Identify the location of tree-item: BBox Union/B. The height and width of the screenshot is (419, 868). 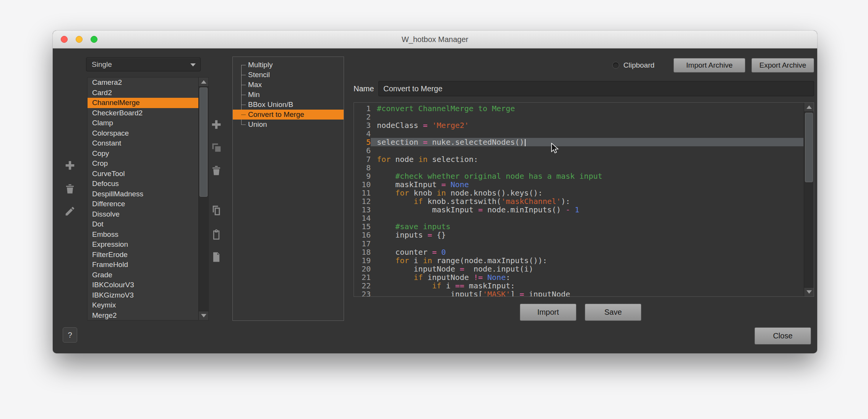
(288, 105).